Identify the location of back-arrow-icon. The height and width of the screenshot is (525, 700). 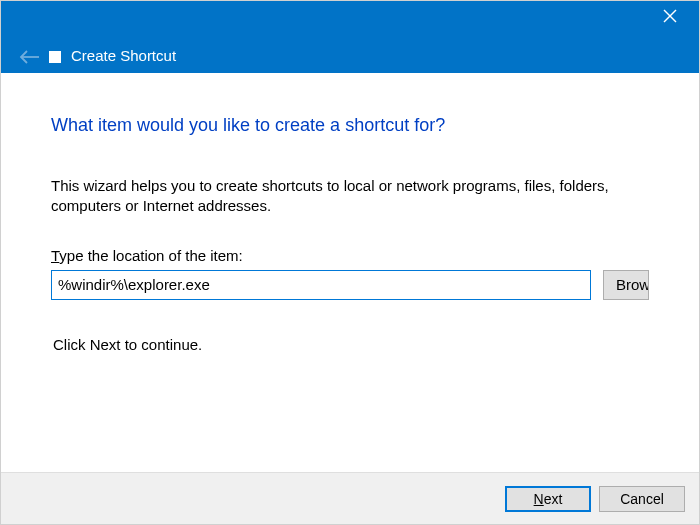
(30, 57).